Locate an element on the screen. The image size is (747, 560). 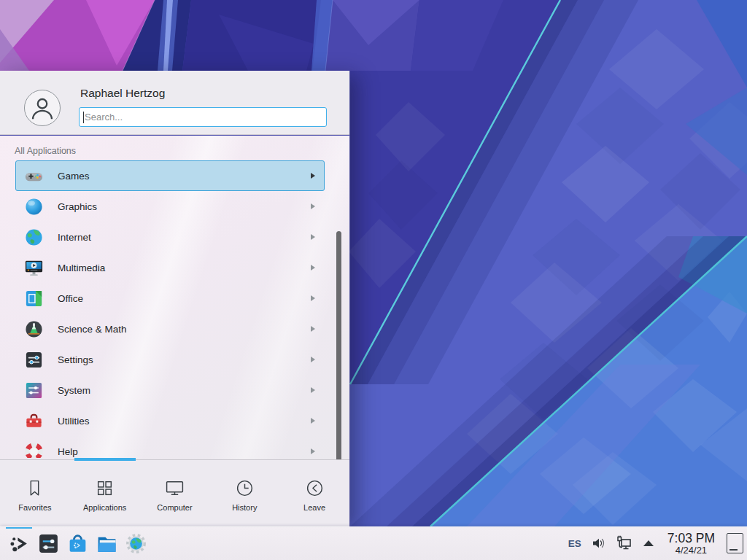
category-label: Help is located at coordinates (68, 452).